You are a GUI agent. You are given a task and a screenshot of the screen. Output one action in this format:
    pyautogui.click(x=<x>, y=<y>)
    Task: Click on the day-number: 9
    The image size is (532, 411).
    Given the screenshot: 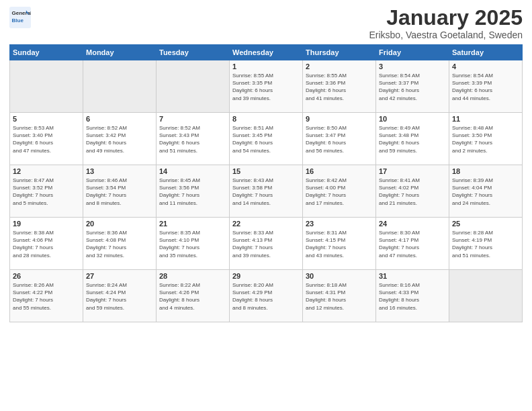 What is the action you would take?
    pyautogui.click(x=339, y=119)
    